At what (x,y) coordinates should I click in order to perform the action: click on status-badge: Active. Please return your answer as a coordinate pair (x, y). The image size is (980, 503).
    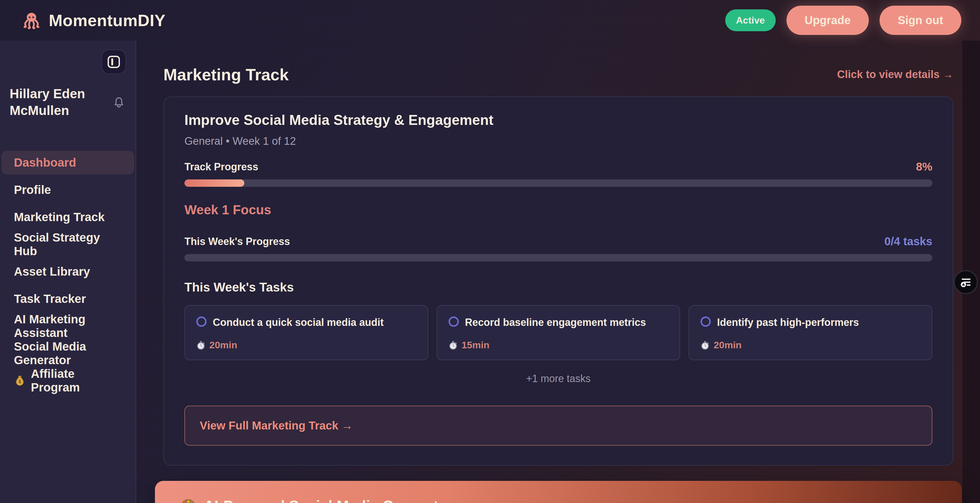
    Looking at the image, I should click on (750, 21).